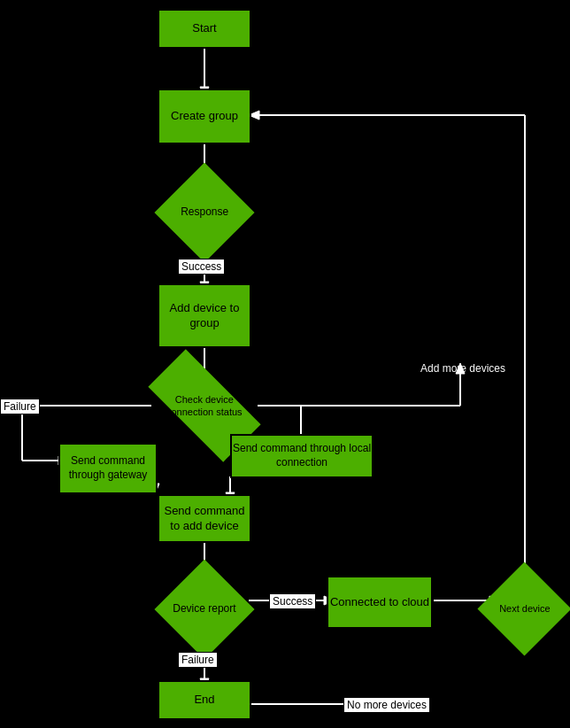 This screenshot has width=570, height=728. What do you see at coordinates (204, 519) in the screenshot?
I see `send-add-node: Send command to add device` at bounding box center [204, 519].